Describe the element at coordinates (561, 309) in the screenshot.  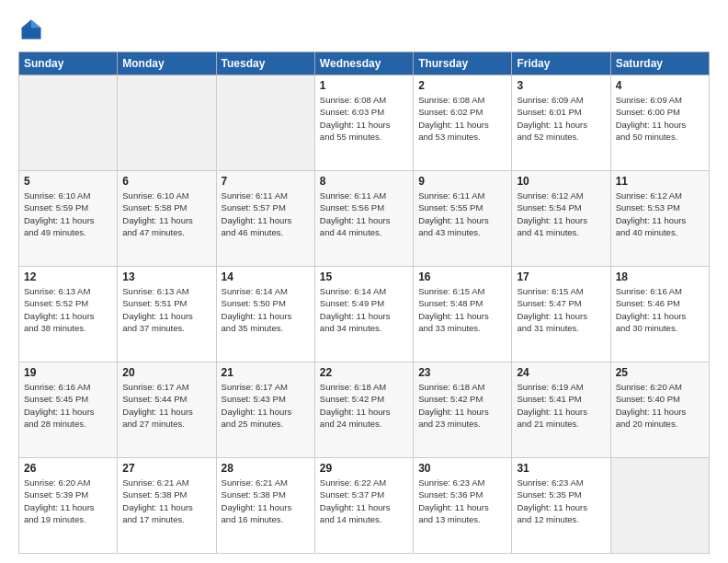
I see `day-info: Sunrise: 6:15 AMSunset: 5:47 PMDaylight:…` at that location.